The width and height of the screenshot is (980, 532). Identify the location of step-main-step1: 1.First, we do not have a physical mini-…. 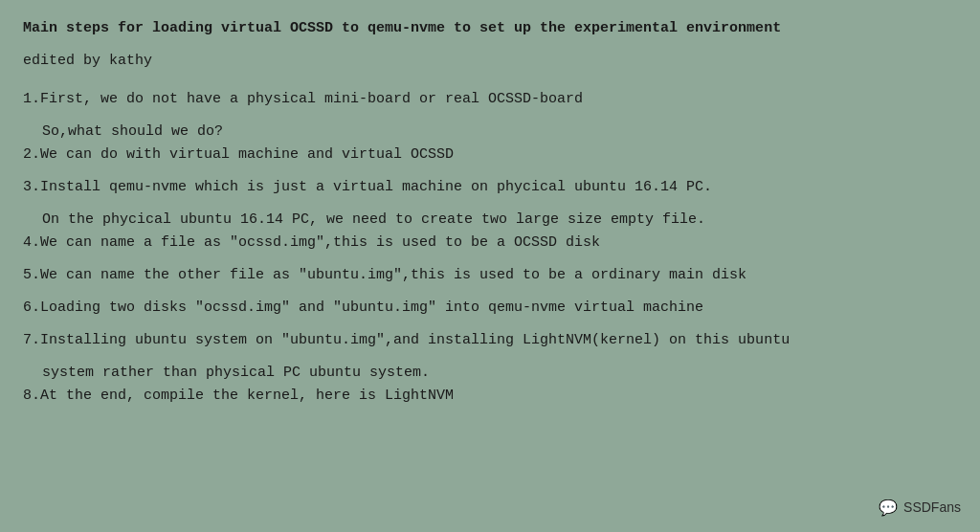
(490, 100).